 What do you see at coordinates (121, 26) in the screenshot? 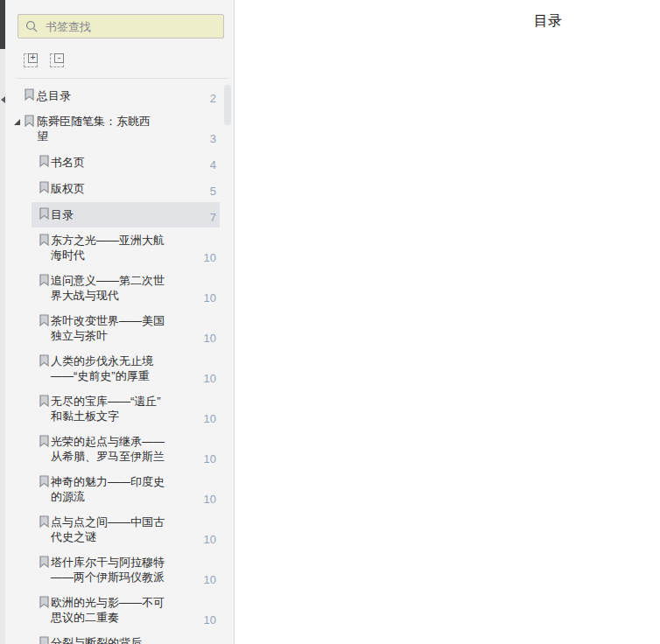
I see `bookmark-search-box` at bounding box center [121, 26].